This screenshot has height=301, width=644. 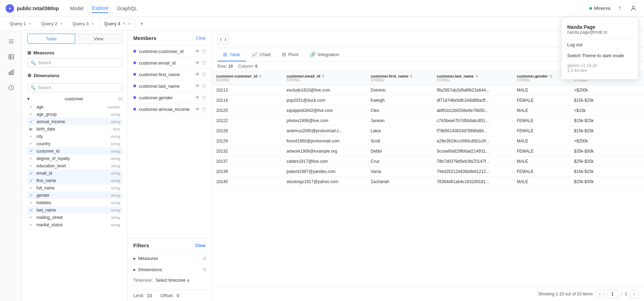 What do you see at coordinates (600, 66) in the screenshot?
I see `version-text: gemini-v1.19.20` at bounding box center [600, 66].